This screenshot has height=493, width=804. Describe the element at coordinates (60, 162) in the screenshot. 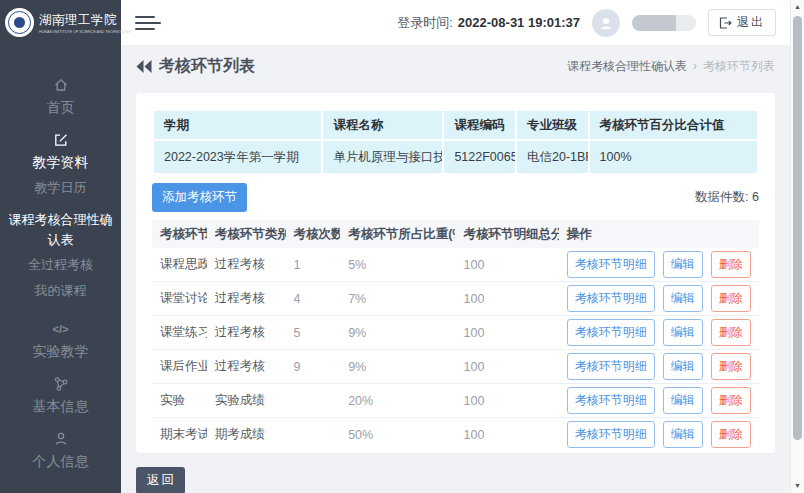

I see `sidebar-item-label: 教学资料` at that location.